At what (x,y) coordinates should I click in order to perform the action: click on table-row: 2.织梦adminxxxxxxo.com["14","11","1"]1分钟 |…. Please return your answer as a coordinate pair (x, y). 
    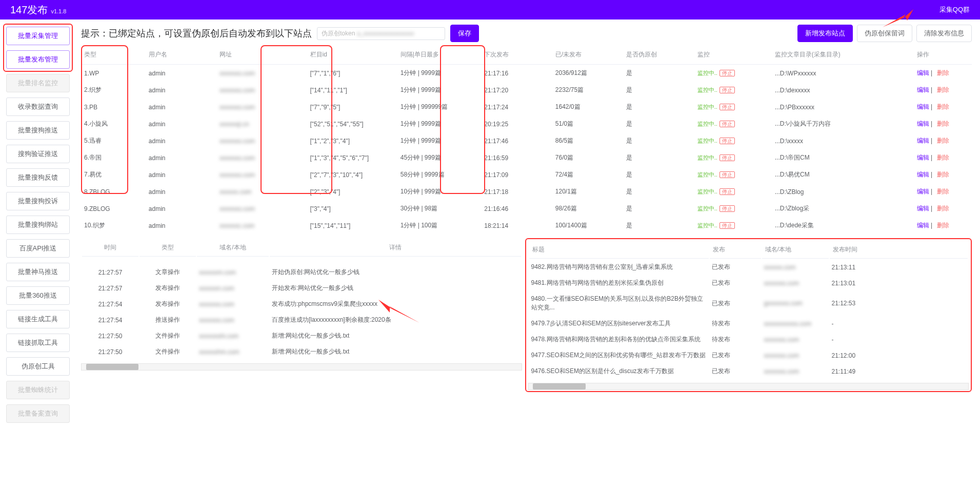
    Looking at the image, I should click on (526, 90).